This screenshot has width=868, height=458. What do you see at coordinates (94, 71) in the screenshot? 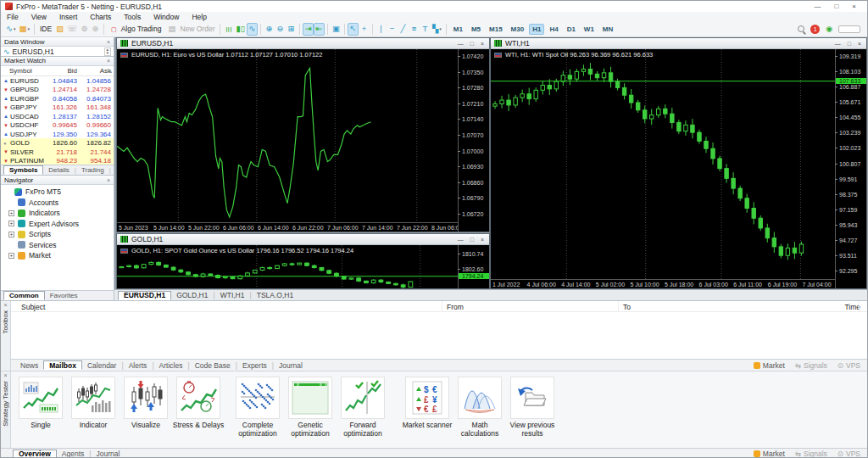
I see `column-header-ask: Ask` at bounding box center [94, 71].